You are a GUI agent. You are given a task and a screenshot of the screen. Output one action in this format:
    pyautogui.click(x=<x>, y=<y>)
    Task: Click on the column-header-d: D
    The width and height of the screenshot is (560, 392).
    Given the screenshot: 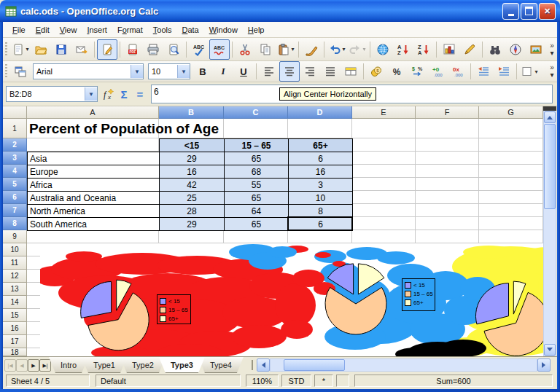 What is the action you would take?
    pyautogui.click(x=320, y=112)
    